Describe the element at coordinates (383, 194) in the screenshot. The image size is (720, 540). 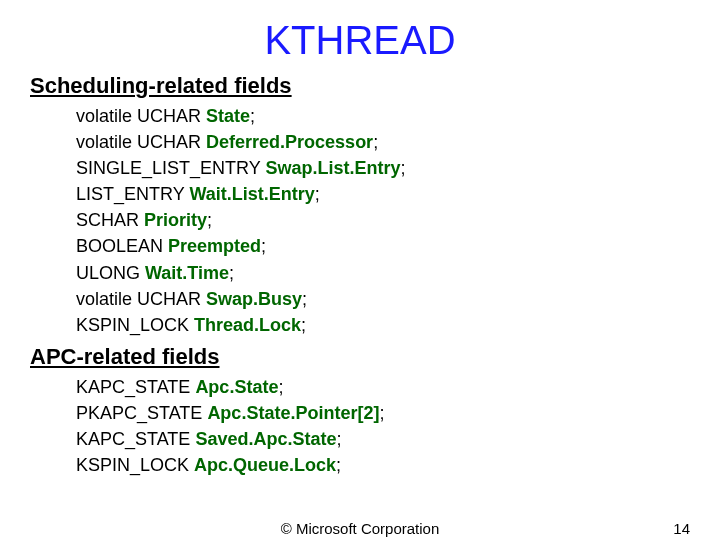
I see `field-line: LIST_ENTRY Wait.List.Entry;` at that location.